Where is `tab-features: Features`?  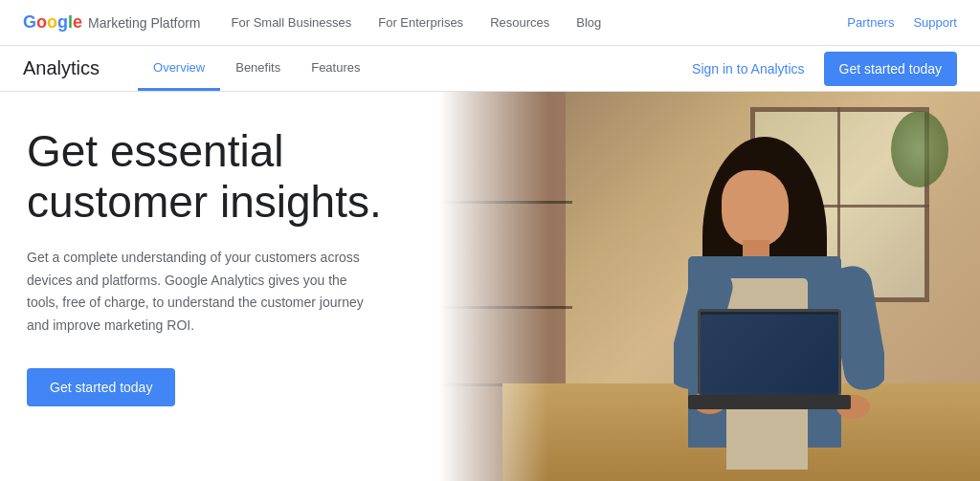
tab-features: Features is located at coordinates (335, 69).